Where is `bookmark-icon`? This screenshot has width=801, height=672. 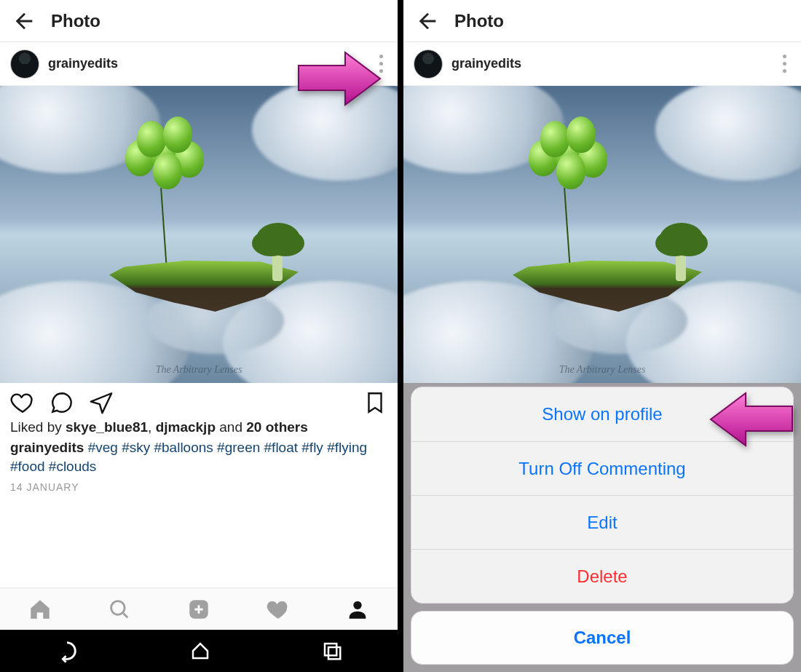 bookmark-icon is located at coordinates (375, 403).